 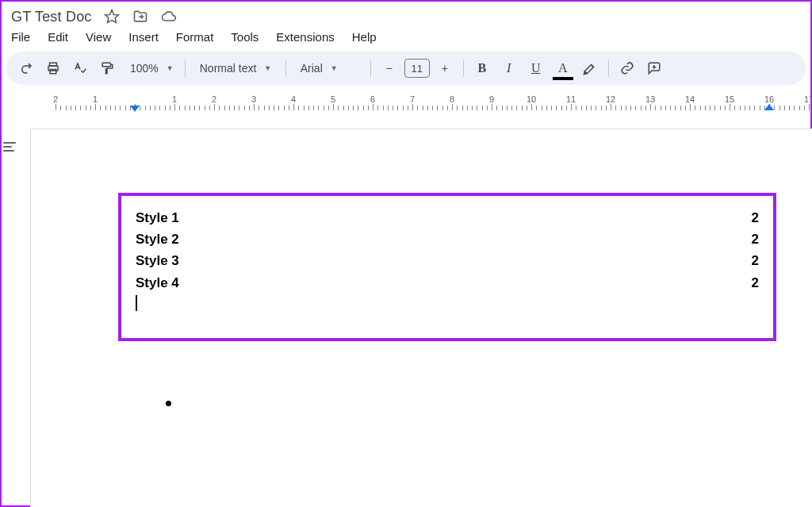 What do you see at coordinates (98, 36) in the screenshot?
I see `menu-view: View` at bounding box center [98, 36].